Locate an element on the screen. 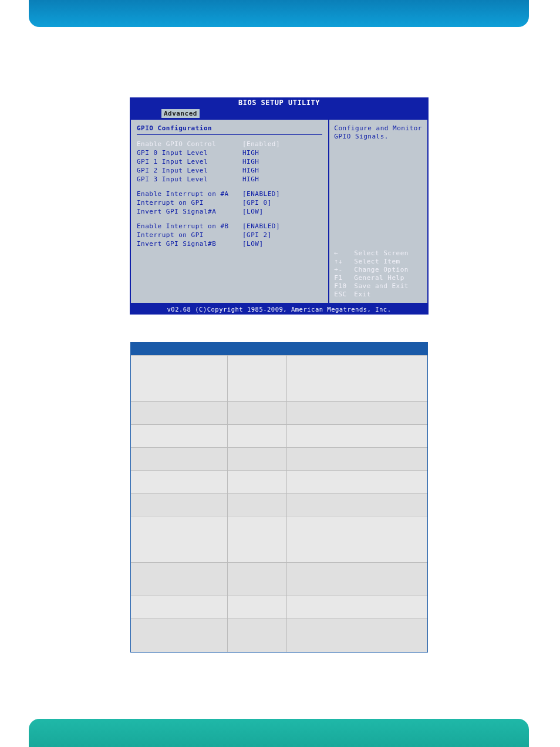 The width and height of the screenshot is (560, 747). bios-option-row: Enable Interrupt on #A[ENABLED] is located at coordinates (230, 194).